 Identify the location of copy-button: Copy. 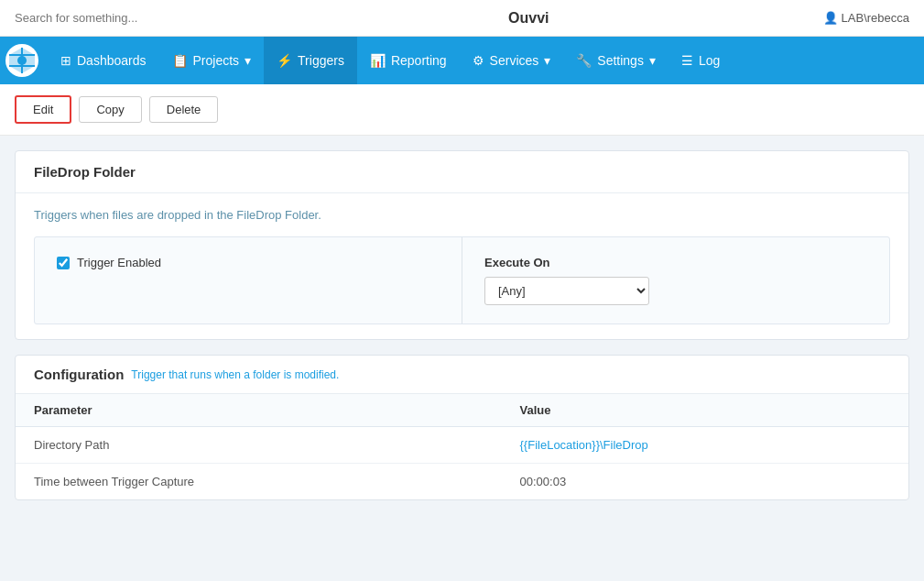
(110, 110).